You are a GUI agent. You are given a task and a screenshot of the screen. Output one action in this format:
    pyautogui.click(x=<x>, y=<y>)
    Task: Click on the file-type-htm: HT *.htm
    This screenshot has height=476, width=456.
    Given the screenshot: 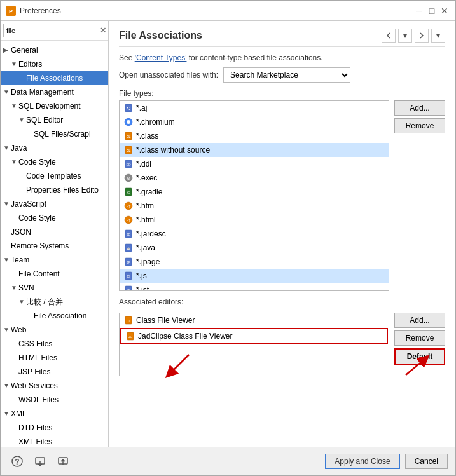 What is the action you would take?
    pyautogui.click(x=254, y=206)
    